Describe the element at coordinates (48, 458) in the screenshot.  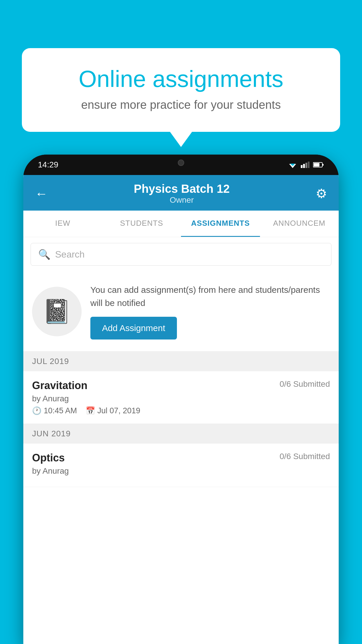
I see `assignment-name-optics: Optics` at that location.